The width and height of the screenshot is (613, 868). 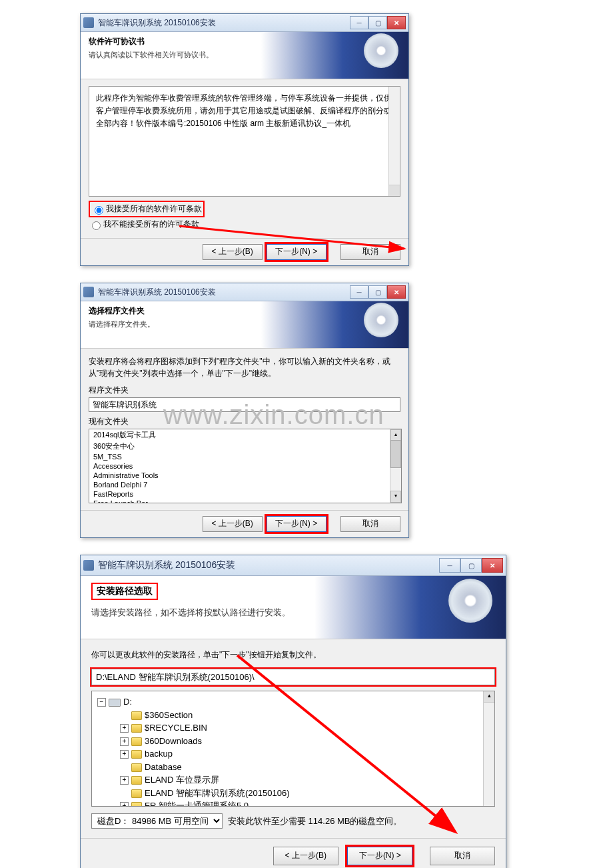 I want to click on tree-node: ELAND 智能车牌识别系统(20150106), so click(x=305, y=793).